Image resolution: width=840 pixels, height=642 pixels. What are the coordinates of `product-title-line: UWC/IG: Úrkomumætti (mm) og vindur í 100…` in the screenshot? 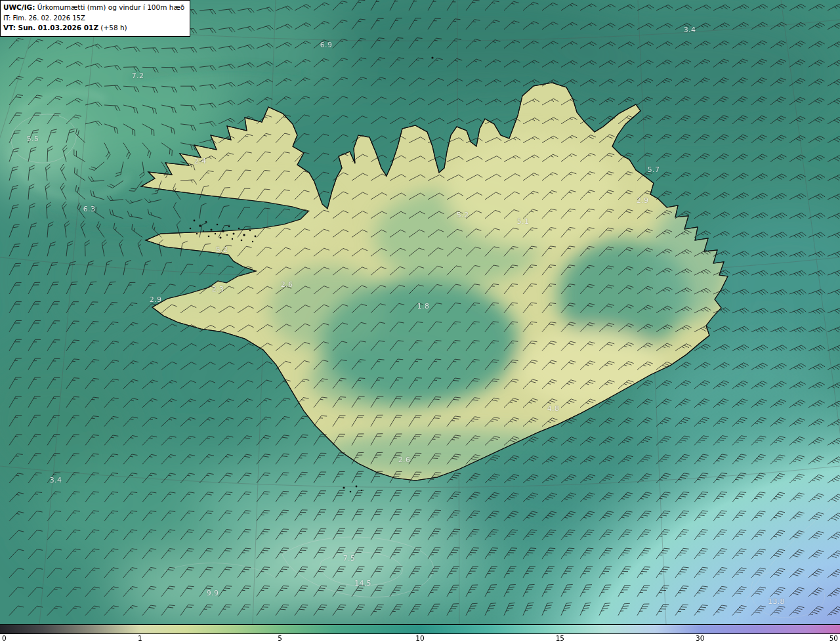 It's located at (94, 8).